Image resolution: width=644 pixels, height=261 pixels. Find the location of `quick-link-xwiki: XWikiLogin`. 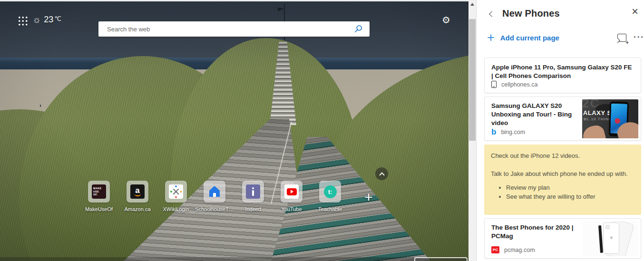

quick-link-xwiki: XWikiLogin is located at coordinates (176, 196).